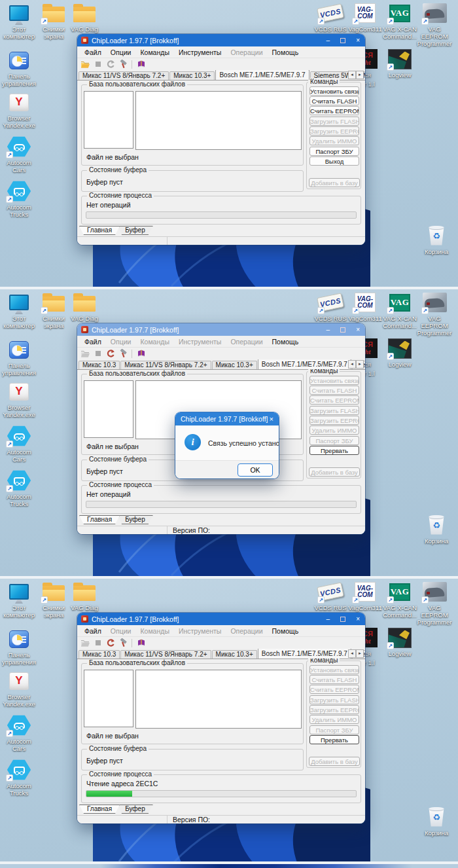  Describe the element at coordinates (200, 52) in the screenshot. I see `menu-tools: Инструменты` at that location.